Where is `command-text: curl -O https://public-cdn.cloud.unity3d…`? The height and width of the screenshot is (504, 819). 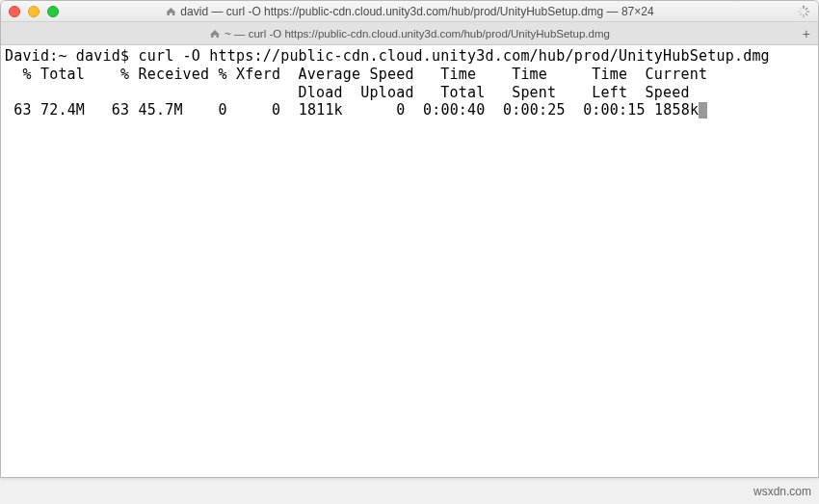 command-text: curl -O https://public-cdn.cloud.unity3d… is located at coordinates (453, 56).